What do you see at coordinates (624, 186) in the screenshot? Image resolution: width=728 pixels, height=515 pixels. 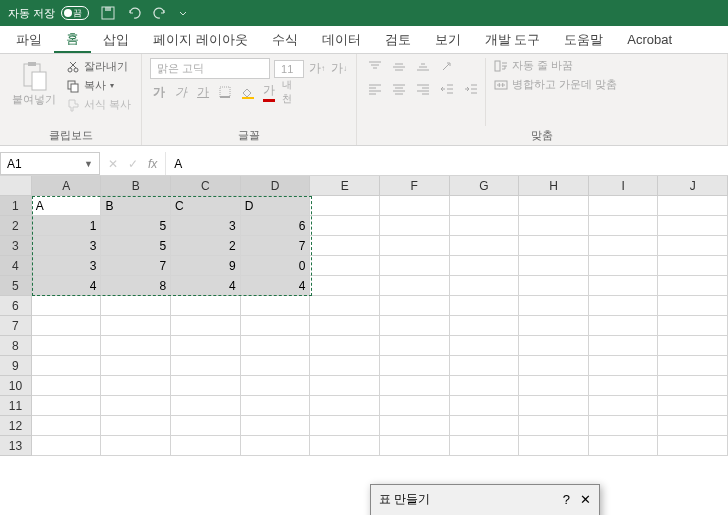 I see `column-header: I` at bounding box center [624, 186].